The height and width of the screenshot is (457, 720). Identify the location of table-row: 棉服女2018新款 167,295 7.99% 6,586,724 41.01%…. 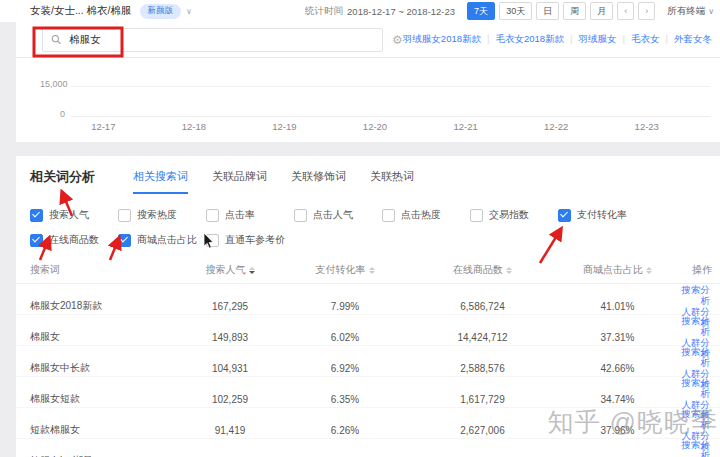
(368, 300).